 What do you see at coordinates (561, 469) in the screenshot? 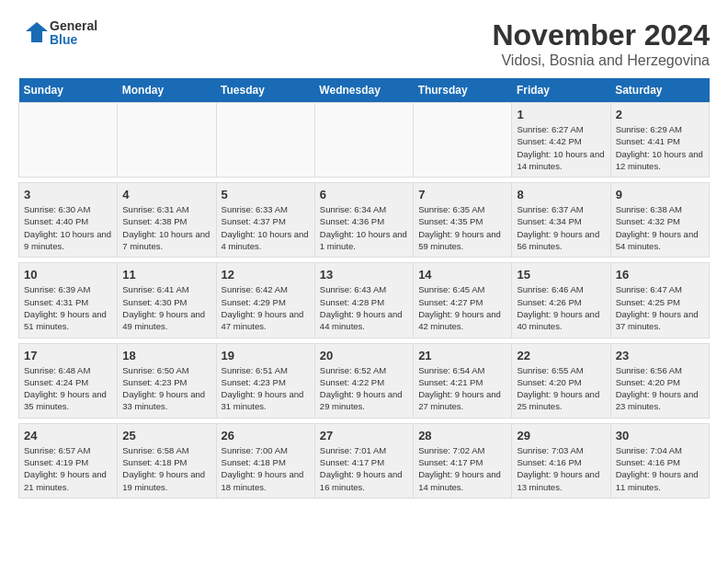
I see `day-info: Sunrise: 7:03 AM Sunset: 4:16 PM Dayligh…` at bounding box center [561, 469].